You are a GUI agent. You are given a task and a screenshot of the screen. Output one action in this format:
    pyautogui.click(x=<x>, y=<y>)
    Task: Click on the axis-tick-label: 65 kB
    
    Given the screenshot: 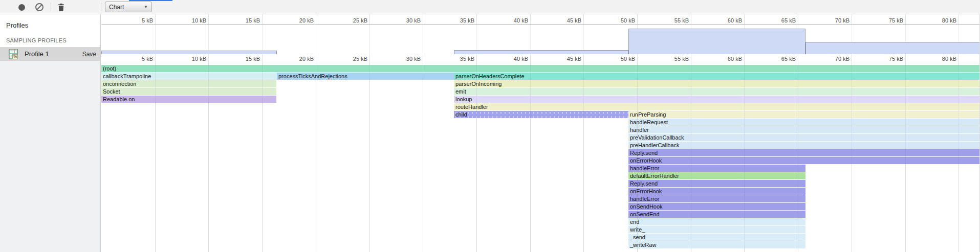 What is the action you would take?
    pyautogui.click(x=790, y=20)
    